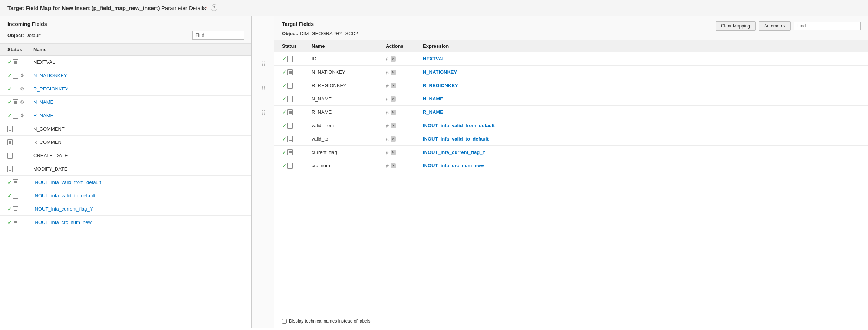  Describe the element at coordinates (33, 36) in the screenshot. I see `left-object-value-text: Default` at that location.